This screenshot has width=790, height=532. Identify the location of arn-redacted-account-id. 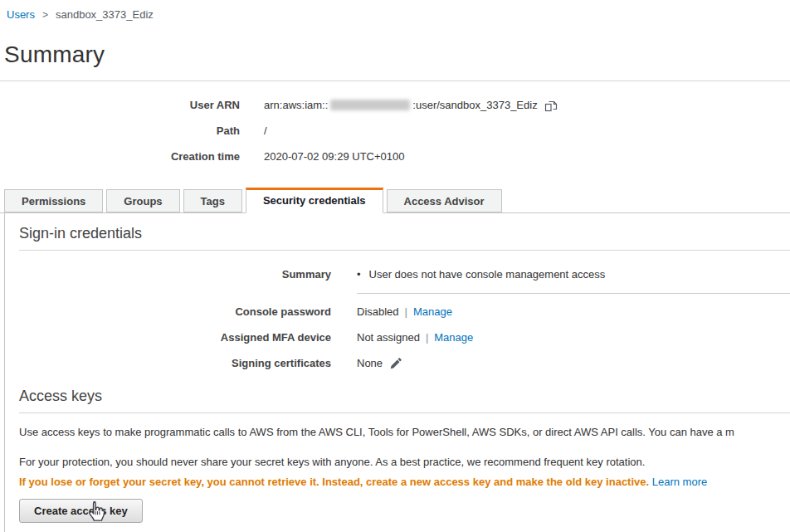
(370, 105).